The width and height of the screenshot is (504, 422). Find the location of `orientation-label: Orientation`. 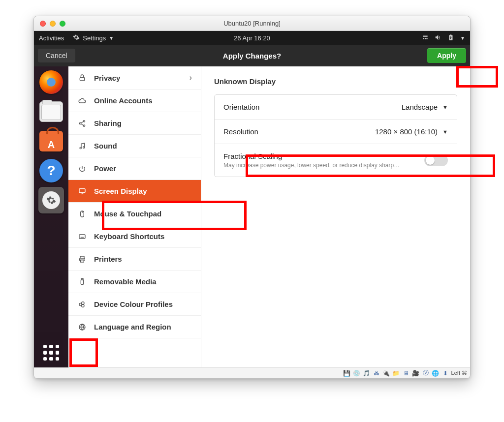

orientation-label: Orientation is located at coordinates (241, 107).